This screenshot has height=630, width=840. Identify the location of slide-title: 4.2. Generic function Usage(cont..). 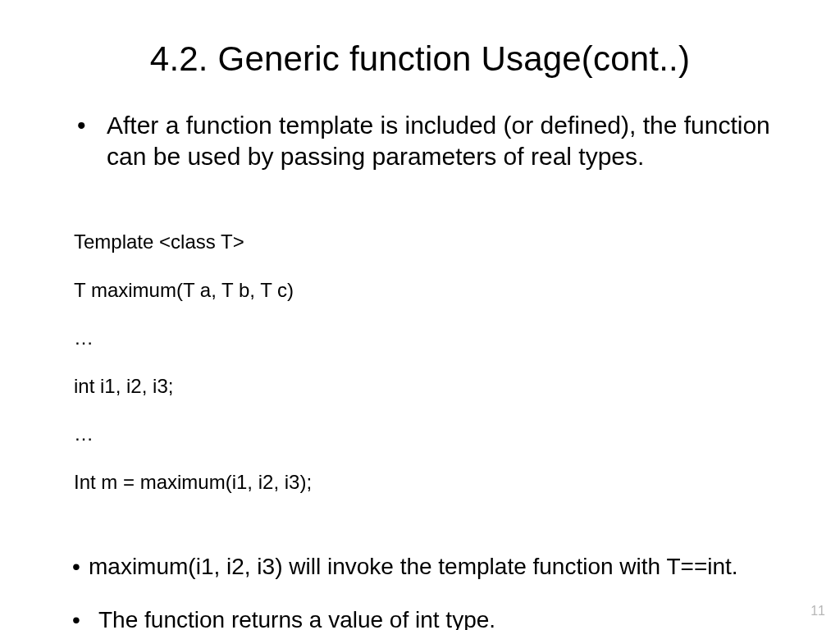
(420, 59).